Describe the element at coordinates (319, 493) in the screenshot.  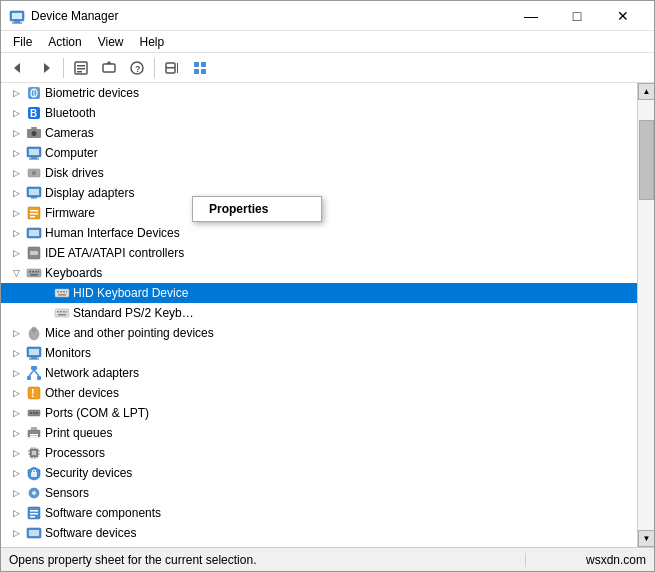
I see `list-item: ▷ Sensors` at that location.